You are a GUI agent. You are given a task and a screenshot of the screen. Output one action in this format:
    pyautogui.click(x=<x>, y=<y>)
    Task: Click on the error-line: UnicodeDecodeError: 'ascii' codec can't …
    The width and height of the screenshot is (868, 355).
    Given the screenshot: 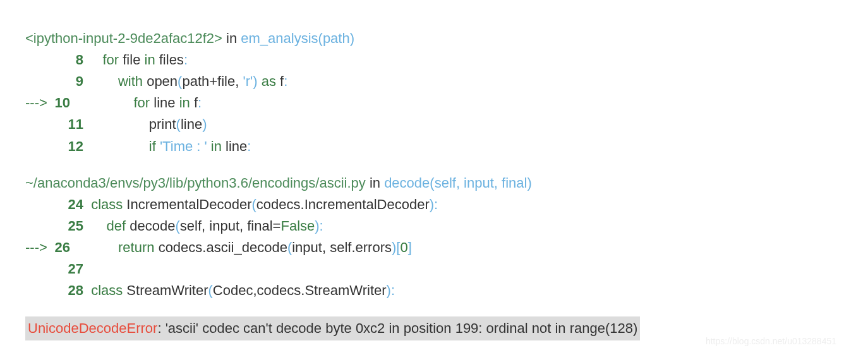 What is the action you would take?
    pyautogui.click(x=332, y=328)
    